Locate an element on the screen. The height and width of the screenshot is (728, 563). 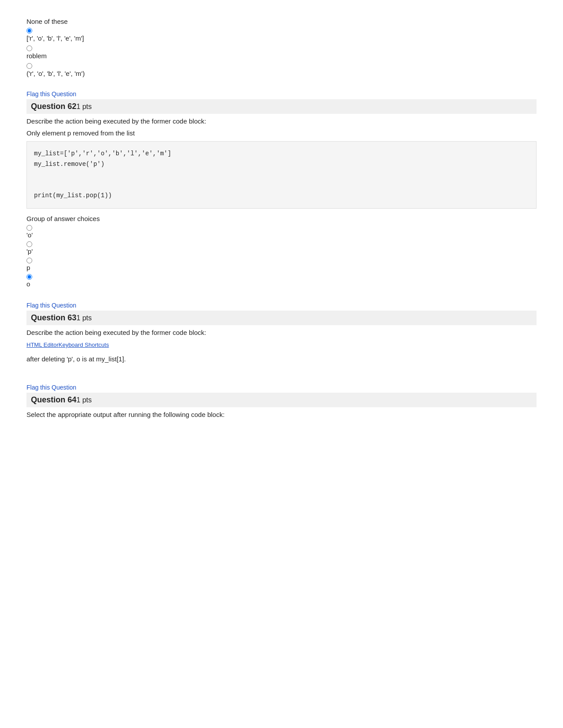
question-62-header: Question 621 pts is located at coordinates (282, 107).